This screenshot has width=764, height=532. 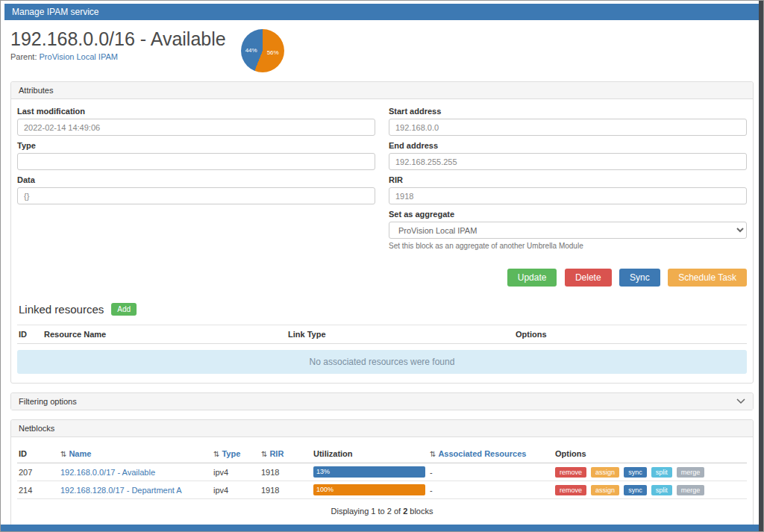 What do you see at coordinates (568, 155) in the screenshot?
I see `field-end-address: End address` at bounding box center [568, 155].